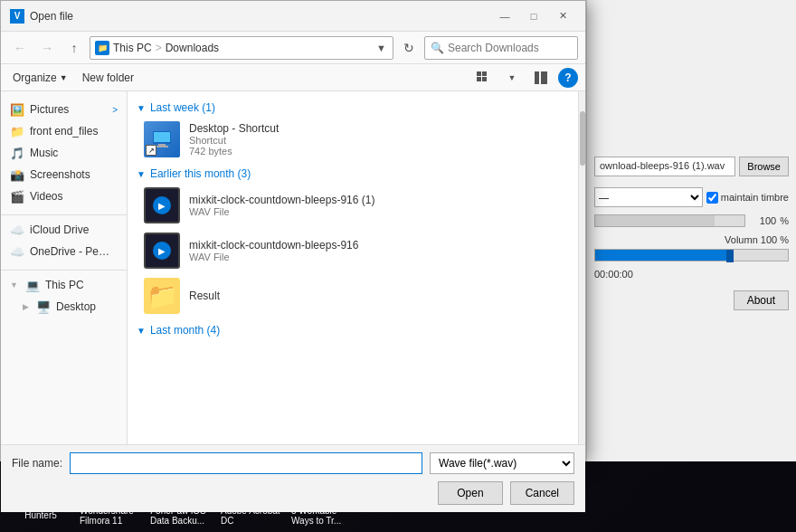  Describe the element at coordinates (379, 140) in the screenshot. I see `desktop-shortcut-type: Shortcut` at that location.